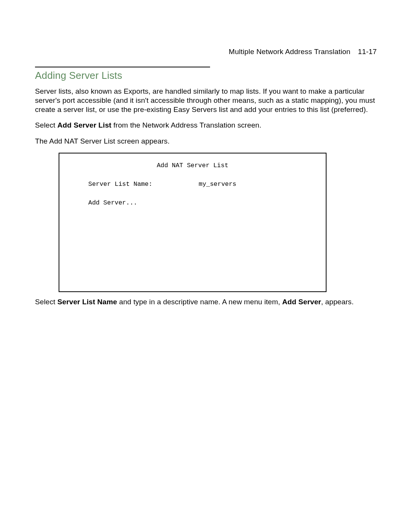 The width and height of the screenshot is (411, 532). I want to click on footer-paragraph: Select Server List Name and type in a de…, so click(206, 302).